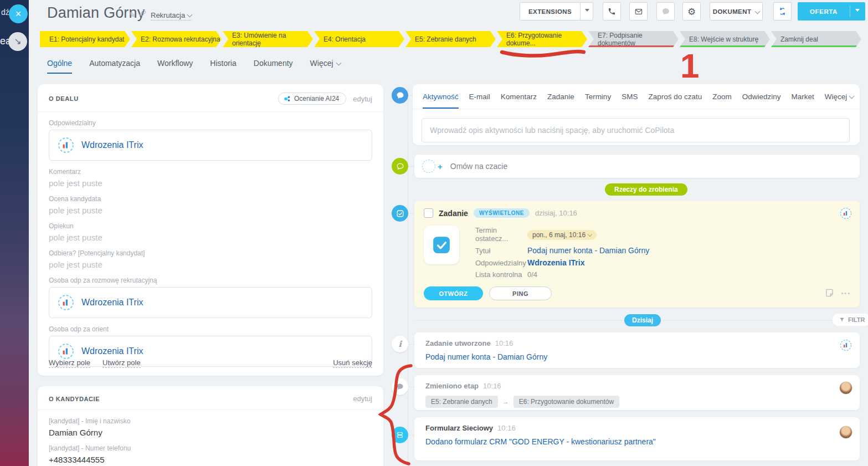 The width and height of the screenshot is (868, 466). I want to click on timeline-entry-stage-changed: Zmieniono etap 10:16 E5: Zebranie danych…, so click(637, 392).